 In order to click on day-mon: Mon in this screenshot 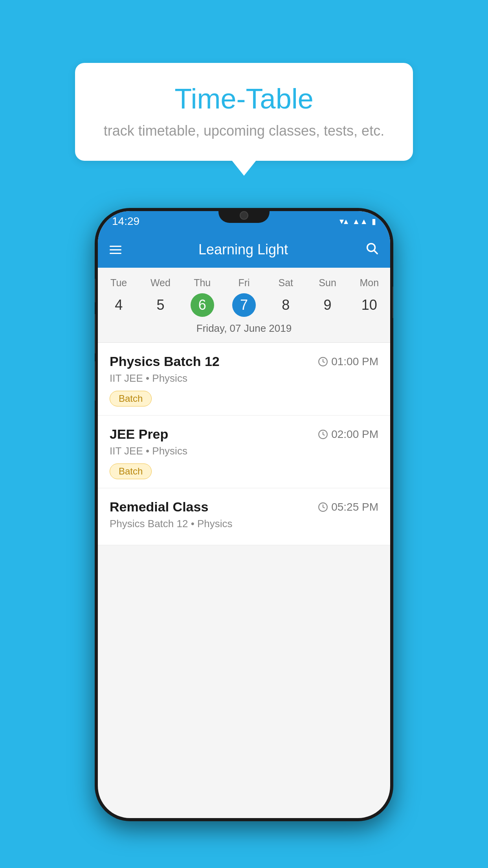, I will do `click(369, 283)`.